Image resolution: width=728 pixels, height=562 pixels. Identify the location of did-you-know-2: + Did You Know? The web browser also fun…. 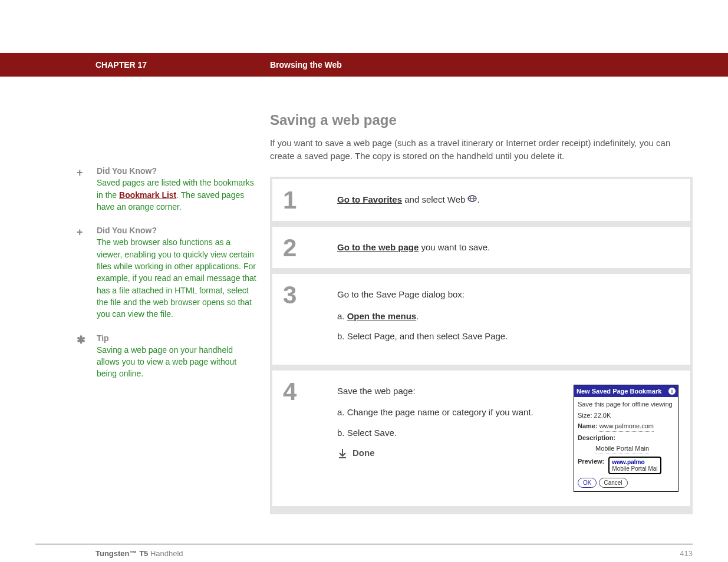
(167, 272).